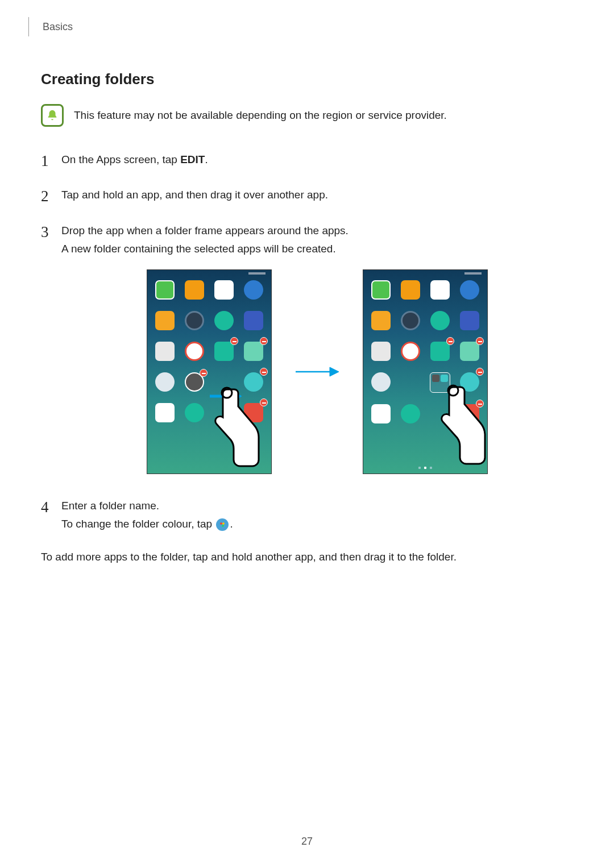 The height and width of the screenshot is (868, 614). Describe the element at coordinates (440, 383) in the screenshot. I see `new-folder-icon` at that location.